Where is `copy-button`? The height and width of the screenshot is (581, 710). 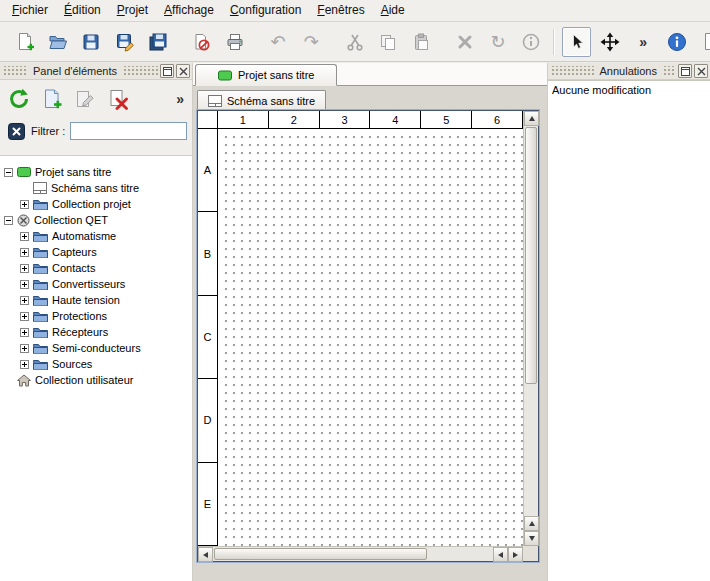 copy-button is located at coordinates (388, 42).